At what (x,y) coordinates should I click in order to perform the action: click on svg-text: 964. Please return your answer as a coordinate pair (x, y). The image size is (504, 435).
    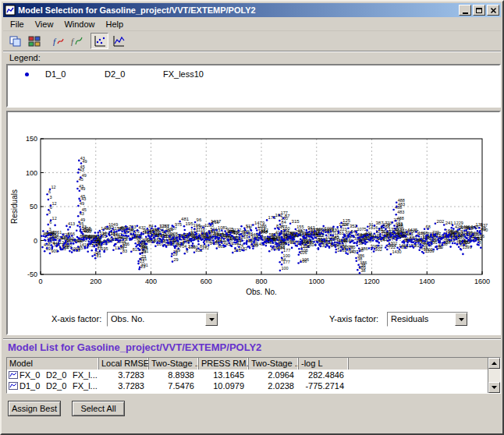
    Looking at the image, I should click on (264, 232).